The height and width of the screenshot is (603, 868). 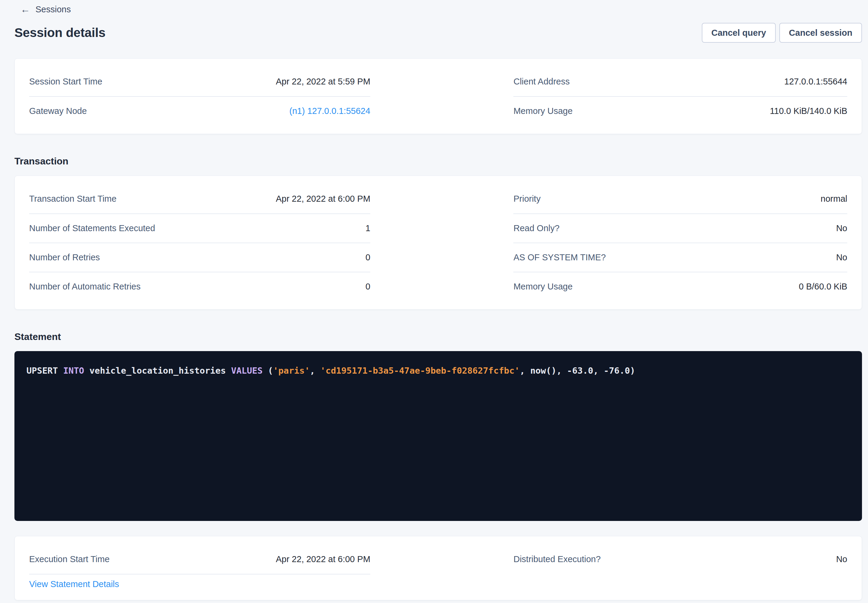 I want to click on read-only-value: No, so click(x=842, y=228).